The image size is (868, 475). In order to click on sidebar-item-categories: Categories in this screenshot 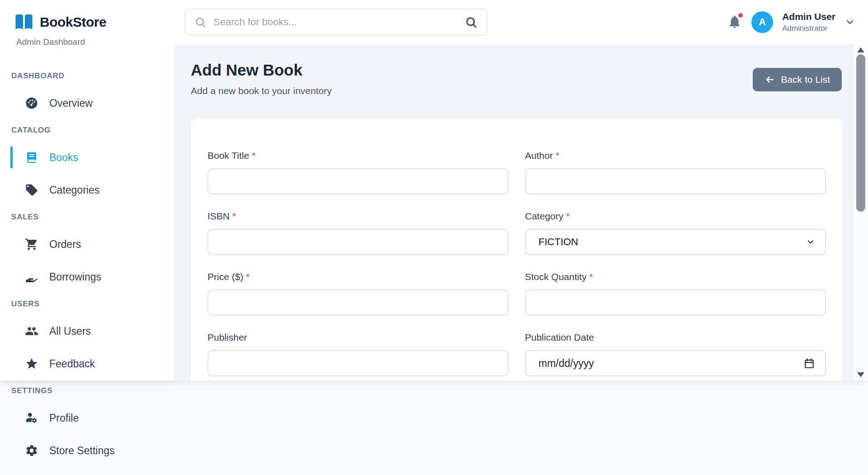, I will do `click(92, 190)`.